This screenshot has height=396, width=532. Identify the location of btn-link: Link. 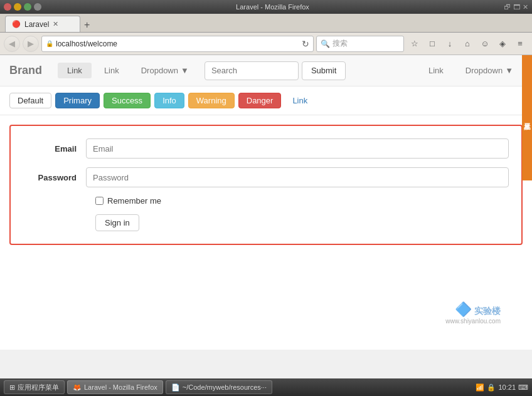
(300, 100).